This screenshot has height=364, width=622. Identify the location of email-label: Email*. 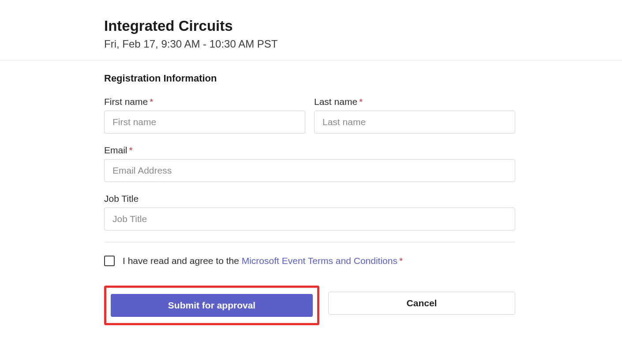
(310, 150).